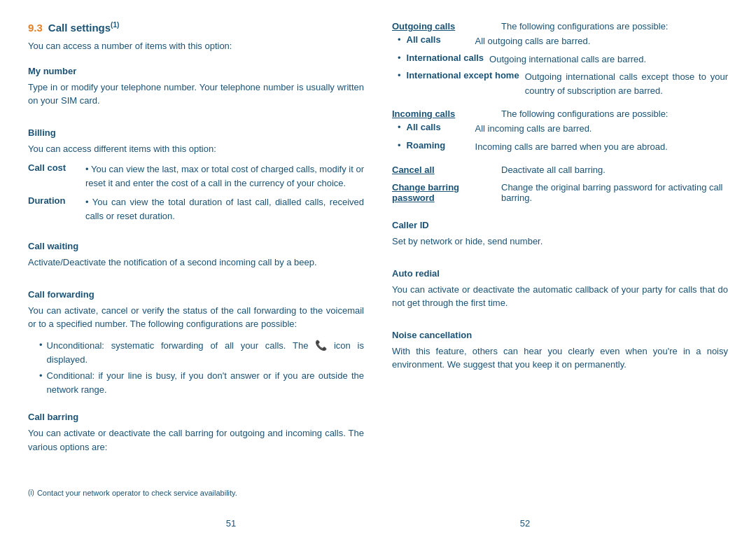 The height and width of the screenshot is (537, 756). What do you see at coordinates (560, 225) in the screenshot?
I see `caller-id-heading: Caller ID` at bounding box center [560, 225].